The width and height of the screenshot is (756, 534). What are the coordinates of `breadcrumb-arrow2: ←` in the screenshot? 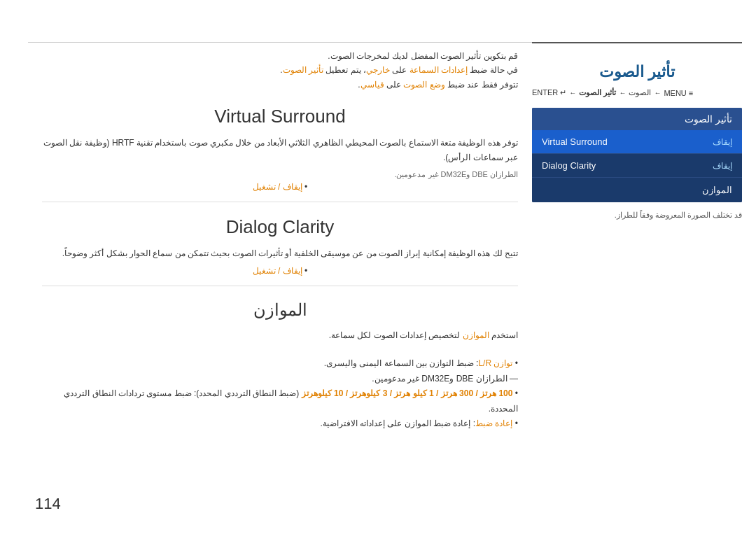 It's located at (622, 92).